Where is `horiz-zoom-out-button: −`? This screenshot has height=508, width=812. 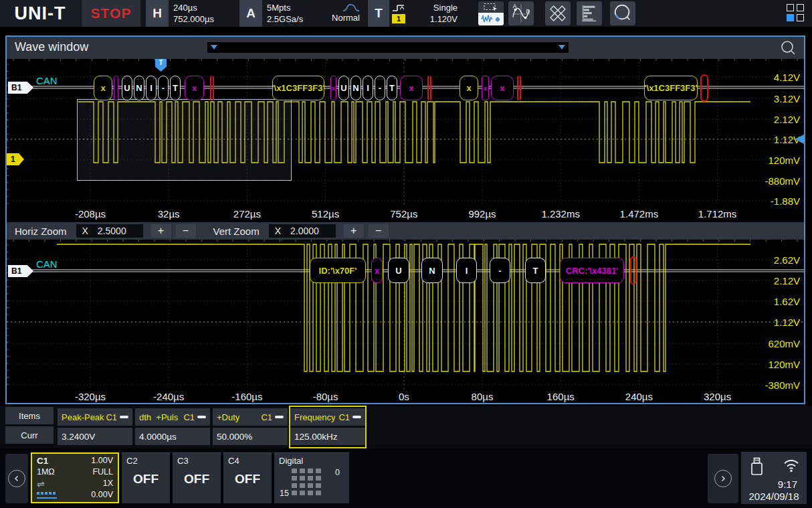 horiz-zoom-out-button: − is located at coordinates (186, 231).